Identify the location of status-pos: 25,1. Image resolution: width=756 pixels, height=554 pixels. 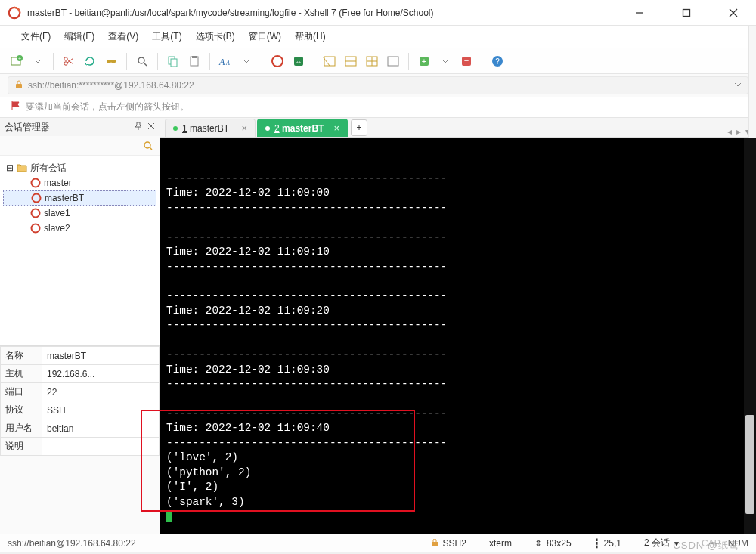
(612, 543).